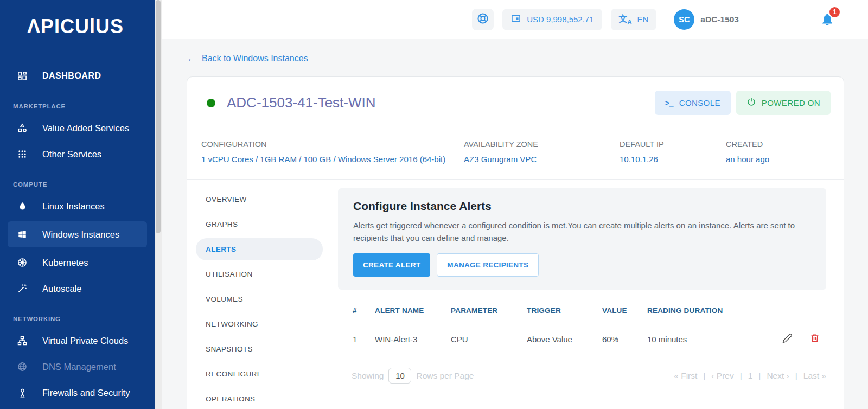 The image size is (868, 409). Describe the element at coordinates (788, 339) in the screenshot. I see `pencil-icon` at that location.